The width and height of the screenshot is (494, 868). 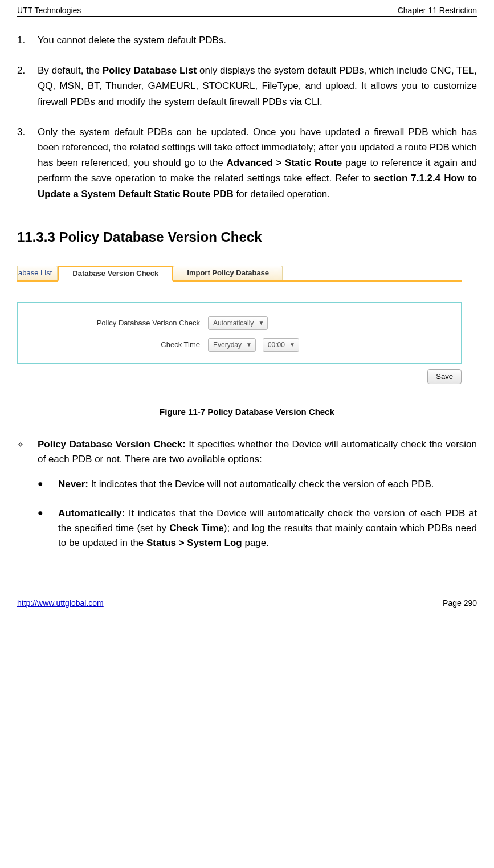 What do you see at coordinates (247, 453) in the screenshot?
I see `definition-item: ✧ Policy Database Version Check: It spec…` at bounding box center [247, 453].